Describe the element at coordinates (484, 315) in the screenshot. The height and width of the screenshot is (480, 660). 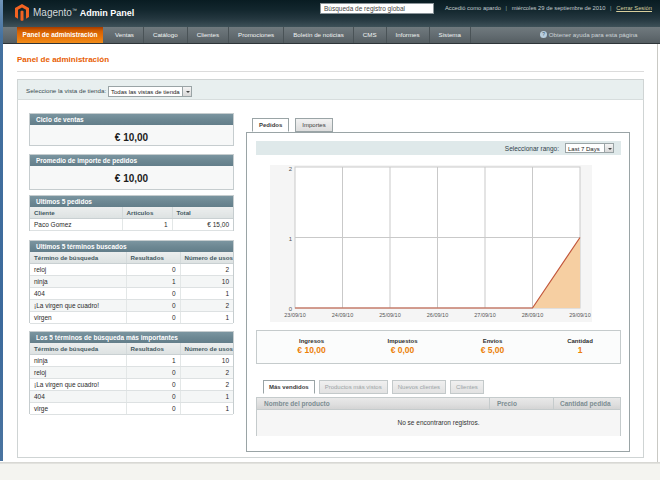
I see `svg-text: 27/09/10` at that location.